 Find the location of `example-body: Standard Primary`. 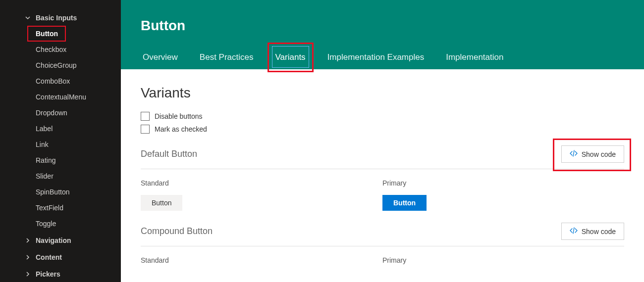

example-body: Standard Primary is located at coordinates (382, 264).